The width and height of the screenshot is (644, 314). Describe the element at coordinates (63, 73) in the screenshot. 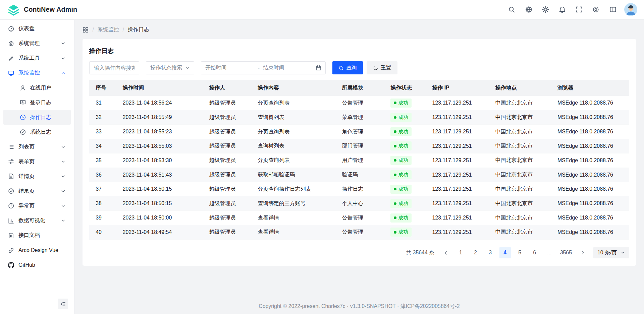

I see `chevron-up-icon` at that location.